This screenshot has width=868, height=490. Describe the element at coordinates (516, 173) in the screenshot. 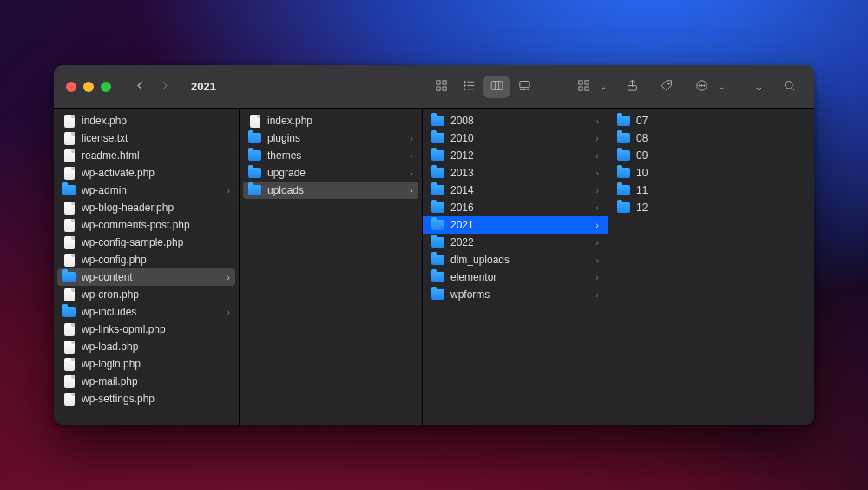

I see `list-item: 2013›` at that location.